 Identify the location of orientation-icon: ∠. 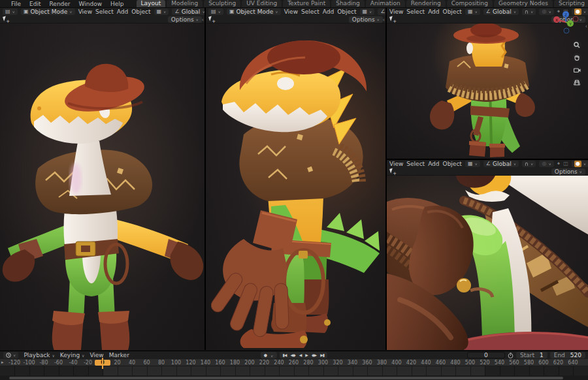
(176, 12).